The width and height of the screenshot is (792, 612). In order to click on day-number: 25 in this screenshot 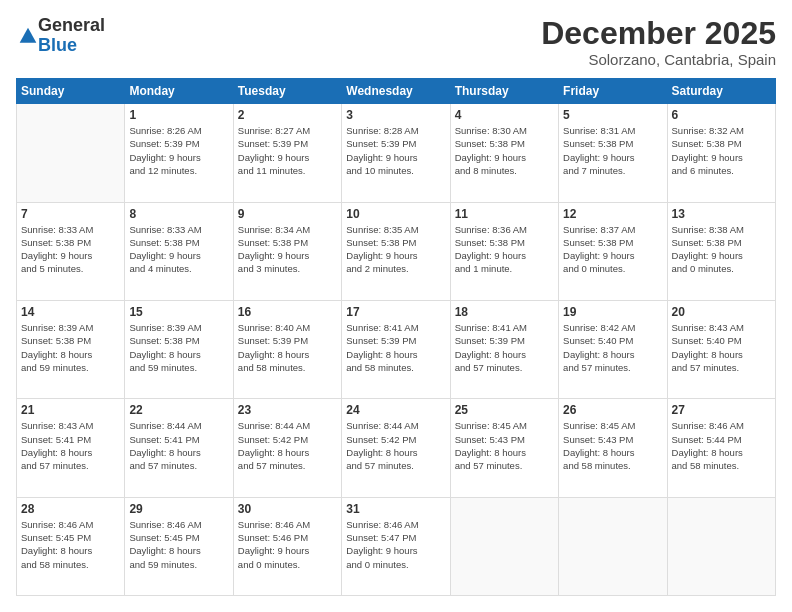, I will do `click(504, 410)`.